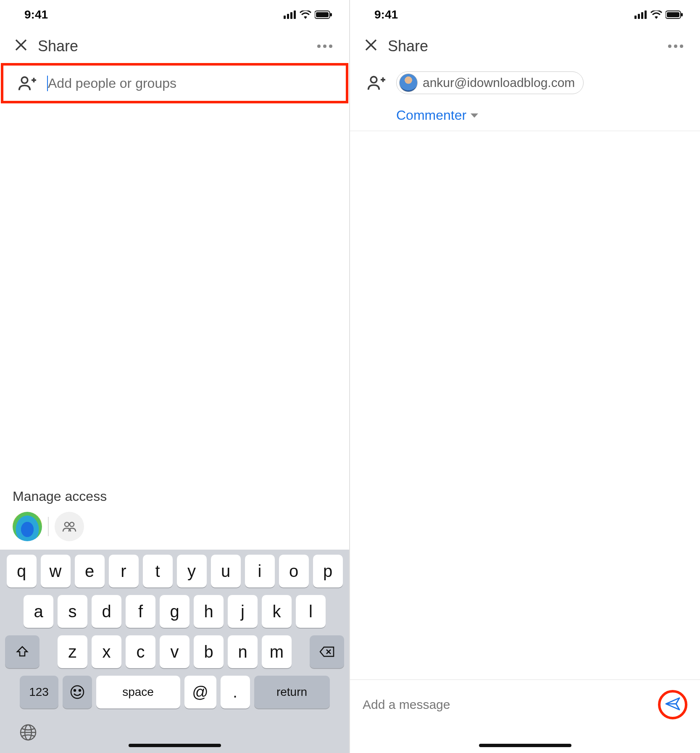 This screenshot has width=700, height=753. Describe the element at coordinates (327, 652) in the screenshot. I see `backspace-icon` at that location.